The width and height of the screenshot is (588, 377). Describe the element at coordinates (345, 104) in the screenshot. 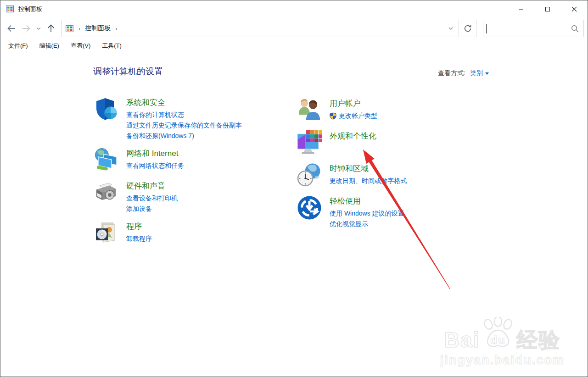

I see `category-title-user-accounts: 用户帐户` at that location.